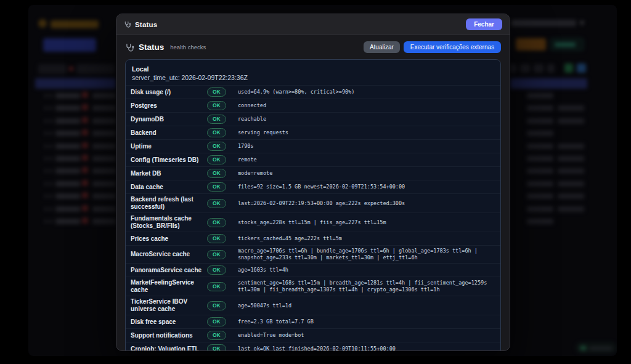 Image resolution: width=631 pixels, height=364 pixels. What do you see at coordinates (313, 25) in the screenshot?
I see `modal-titlebar: Status Fechar` at bounding box center [313, 25].